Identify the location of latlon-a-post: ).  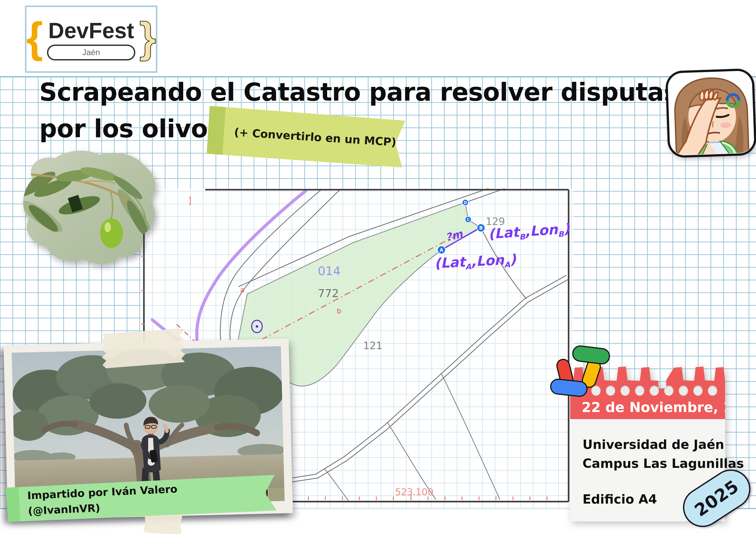
(513, 259).